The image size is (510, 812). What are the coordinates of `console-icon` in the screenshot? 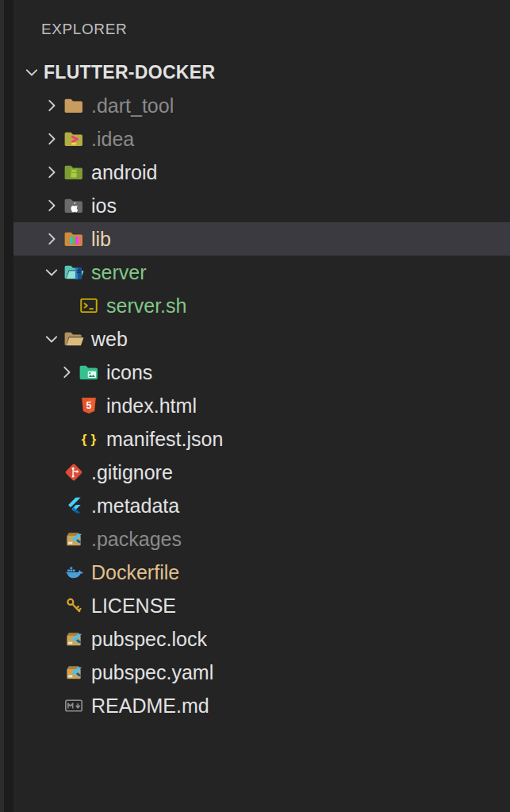 It's located at (89, 306).